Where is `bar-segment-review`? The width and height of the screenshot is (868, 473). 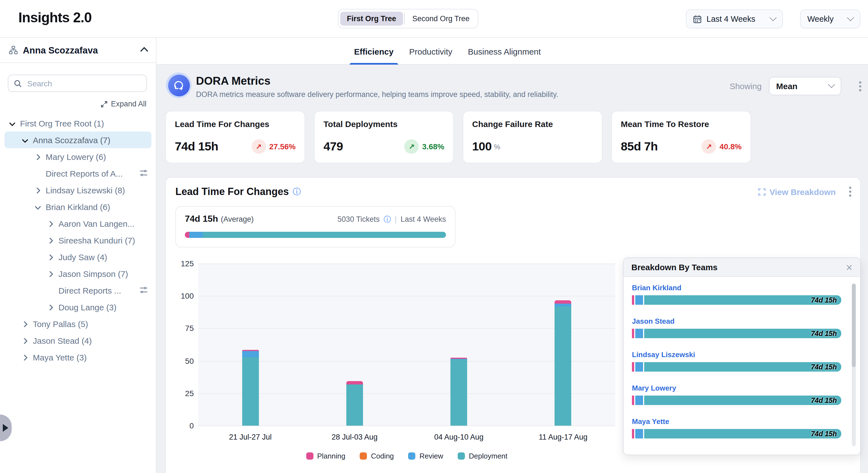
bar-segment-review is located at coordinates (563, 305).